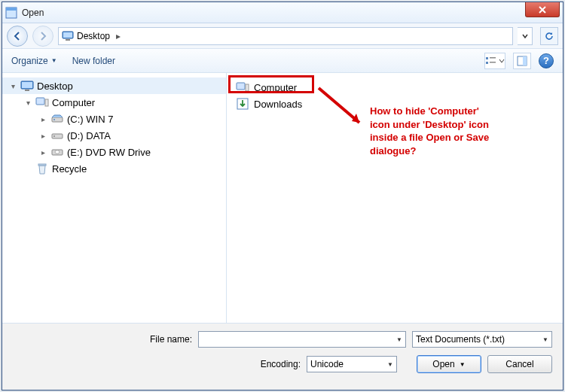  Describe the element at coordinates (115, 86) in the screenshot. I see `tree-node-desktop: ▾ Desktop` at that location.